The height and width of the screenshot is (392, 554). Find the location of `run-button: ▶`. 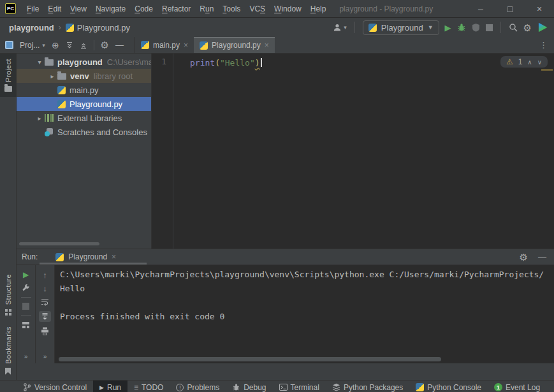

run-button: ▶ is located at coordinates (448, 28).